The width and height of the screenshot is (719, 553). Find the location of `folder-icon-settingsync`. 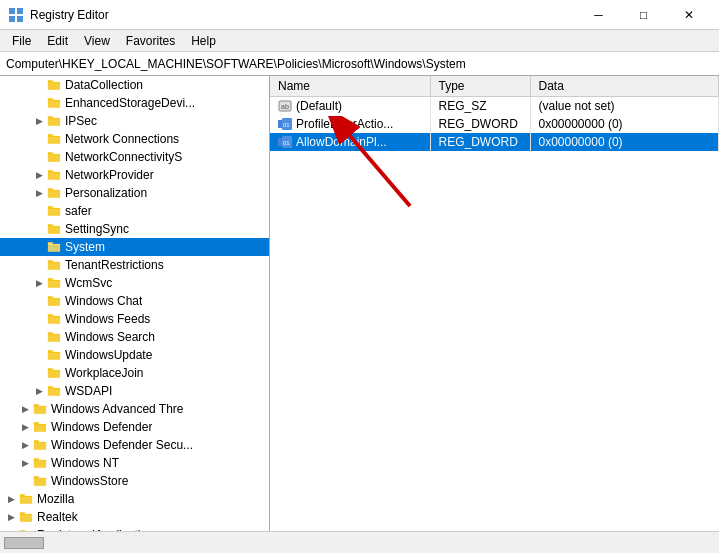

folder-icon-settingsync is located at coordinates (54, 229).